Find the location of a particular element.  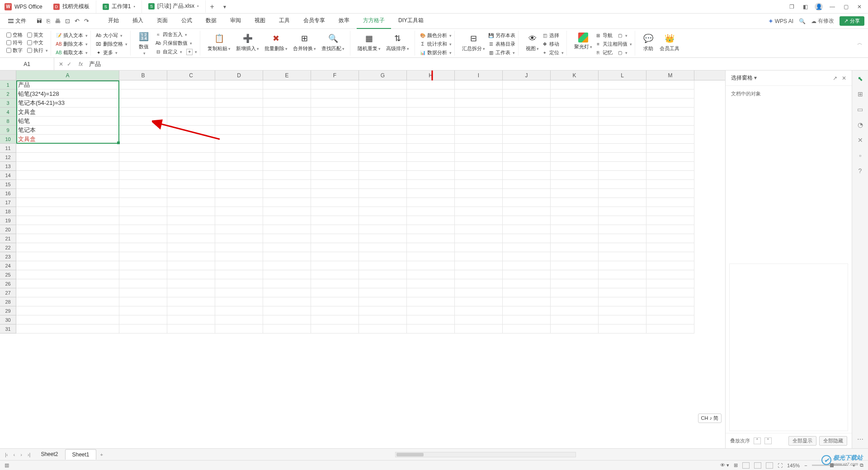

zoom-out-button: − is located at coordinates (806, 465).